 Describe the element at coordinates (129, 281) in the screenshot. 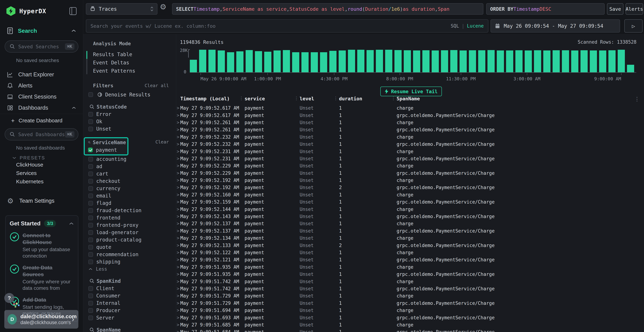

I see `filter-group-header: SpanKind` at that location.